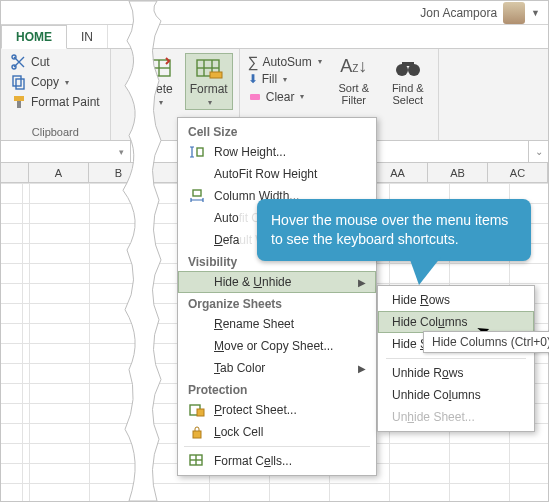 The width and height of the screenshot is (549, 502). What do you see at coordinates (88, 36) in the screenshot?
I see `tab-insert-partial: IN` at bounding box center [88, 36].